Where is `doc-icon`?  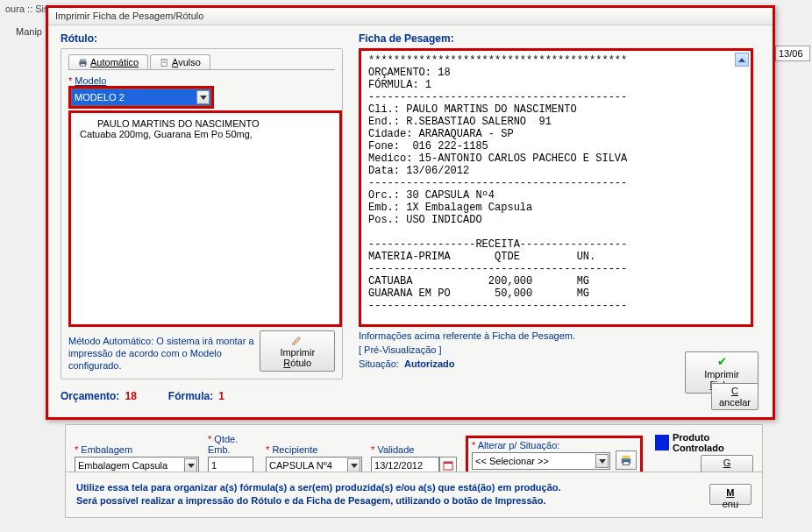
doc-icon is located at coordinates (165, 63).